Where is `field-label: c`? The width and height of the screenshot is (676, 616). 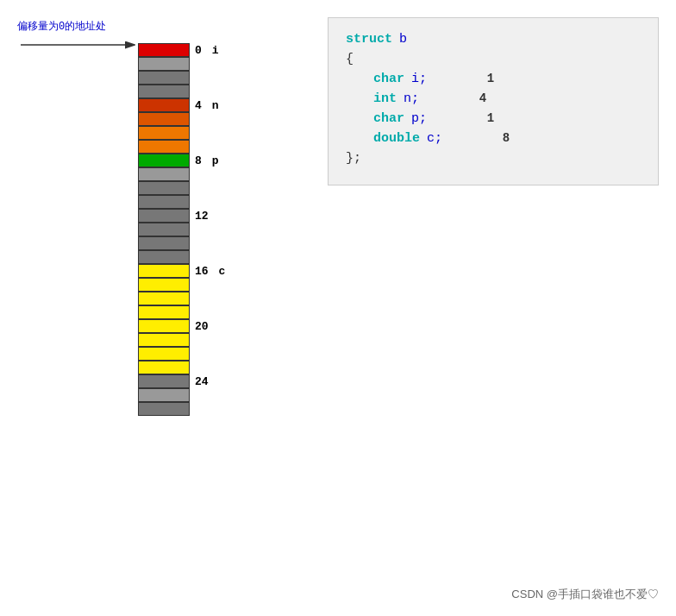 field-label: c is located at coordinates (222, 271).